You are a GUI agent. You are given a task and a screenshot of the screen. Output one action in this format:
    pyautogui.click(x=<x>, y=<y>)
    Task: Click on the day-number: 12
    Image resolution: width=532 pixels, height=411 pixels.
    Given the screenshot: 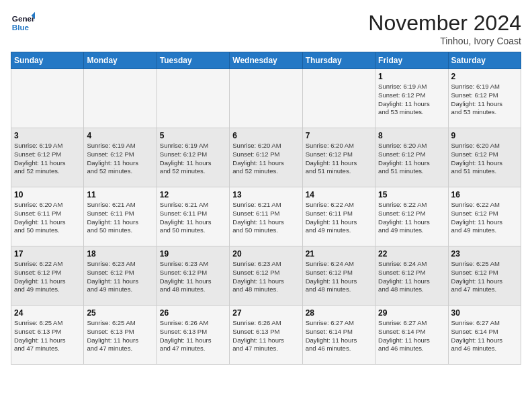 What is the action you would take?
    pyautogui.click(x=193, y=195)
    